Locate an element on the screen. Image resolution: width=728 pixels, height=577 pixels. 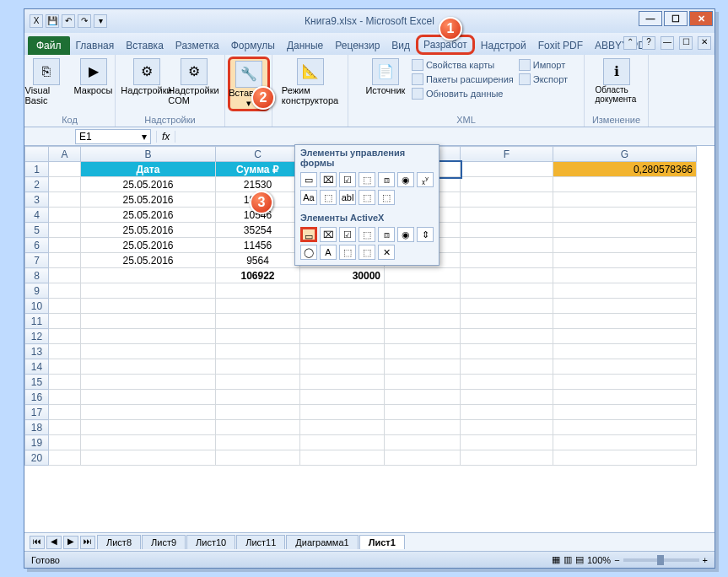
minimize-button: — is located at coordinates (650, 19).